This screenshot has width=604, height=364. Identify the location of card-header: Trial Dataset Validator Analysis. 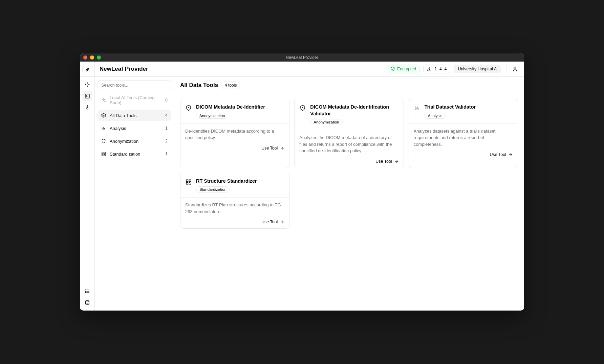
(463, 112).